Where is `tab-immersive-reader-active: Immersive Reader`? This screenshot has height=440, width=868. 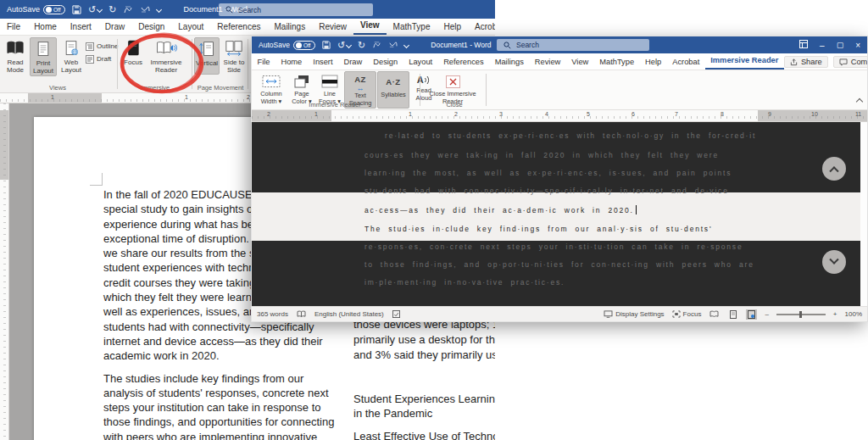
tab-immersive-reader-active: Immersive Reader is located at coordinates (744, 63).